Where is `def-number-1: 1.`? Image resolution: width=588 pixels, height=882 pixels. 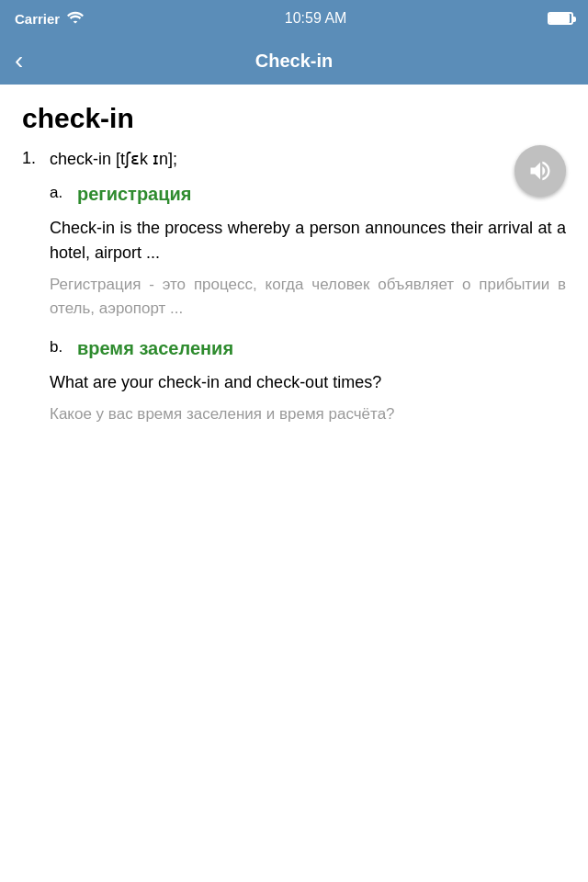
def-number-1: 1. is located at coordinates (36, 158).